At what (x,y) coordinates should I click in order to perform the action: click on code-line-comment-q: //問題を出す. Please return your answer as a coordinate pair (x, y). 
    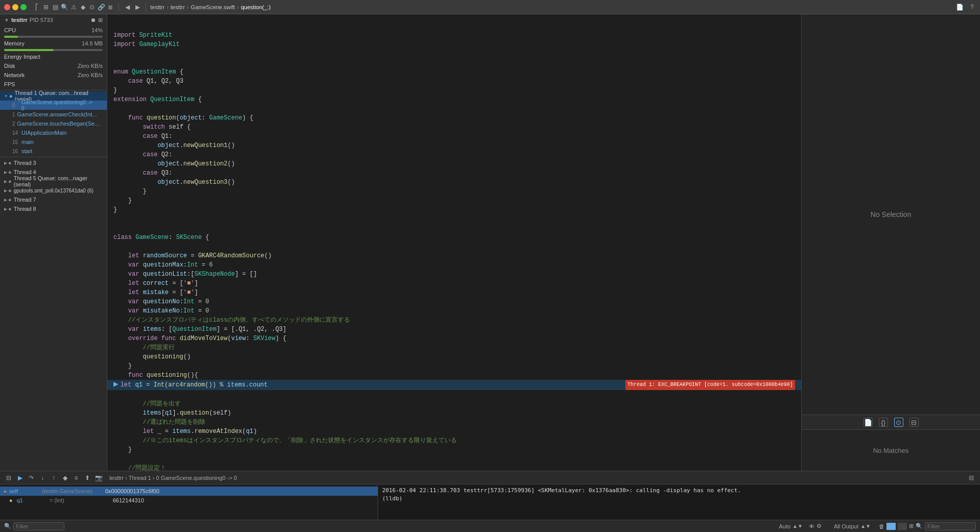
    Looking at the image, I should click on (454, 404).